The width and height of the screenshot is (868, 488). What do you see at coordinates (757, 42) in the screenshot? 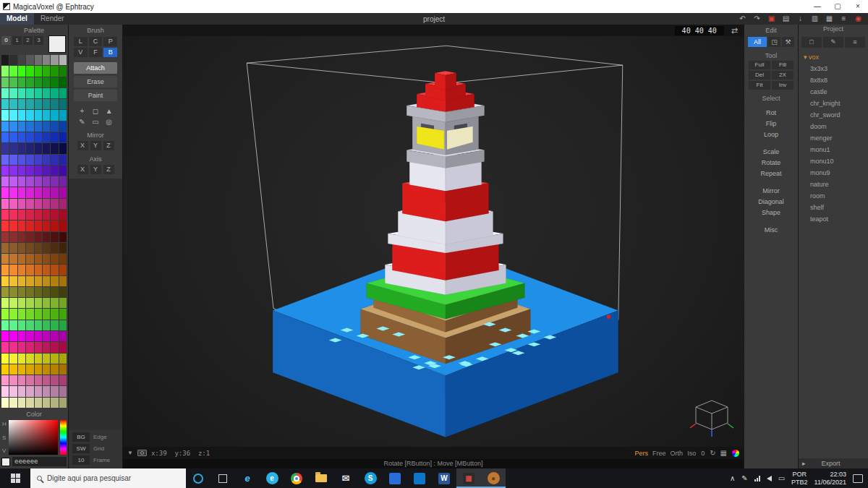
I see `select-all-button: All` at bounding box center [757, 42].